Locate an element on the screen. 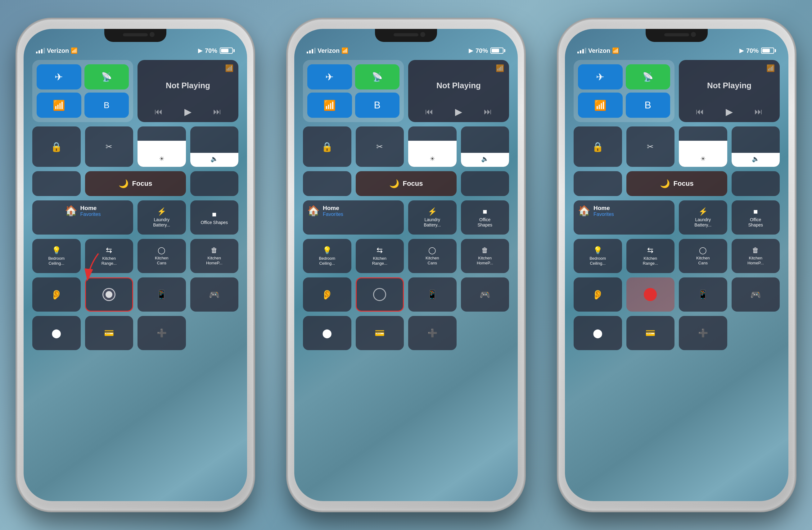 The height and width of the screenshot is (530, 812). volume-slider-3: 🔈 is located at coordinates (756, 147).